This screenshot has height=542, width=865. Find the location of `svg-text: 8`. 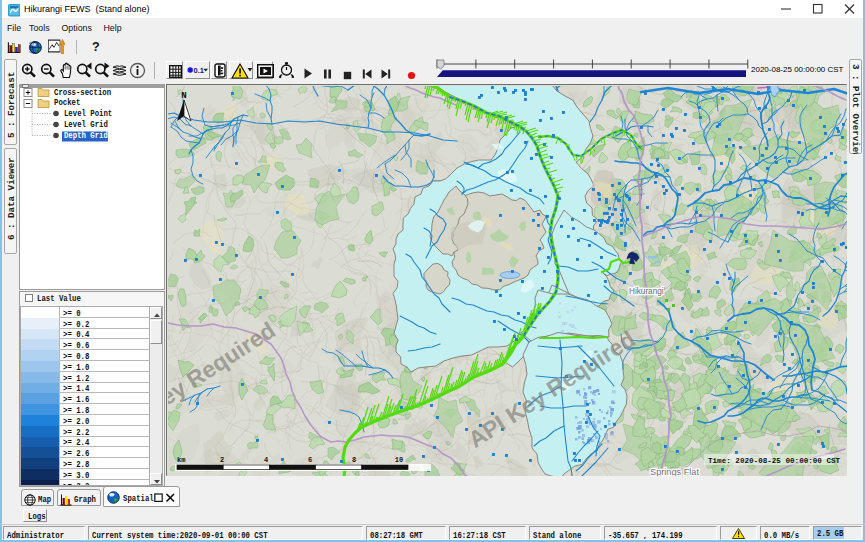

svg-text: 8 is located at coordinates (353, 460).